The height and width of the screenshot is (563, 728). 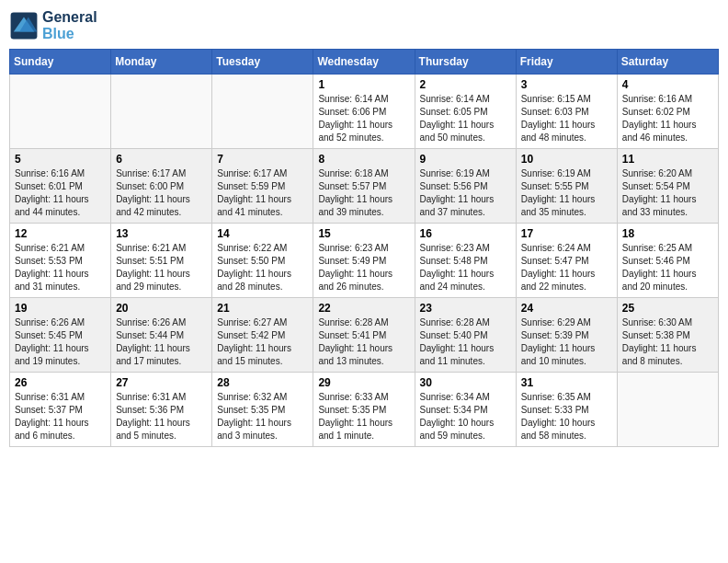 I want to click on day-info: Sunrise: 6:24 AM Sunset: 5:47 PM Dayligh…, so click(x=566, y=268).